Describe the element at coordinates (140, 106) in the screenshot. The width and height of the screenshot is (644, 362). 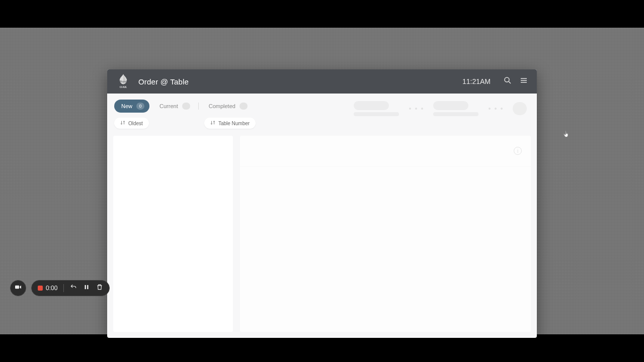
I see `tab-count-badge: 0` at that location.